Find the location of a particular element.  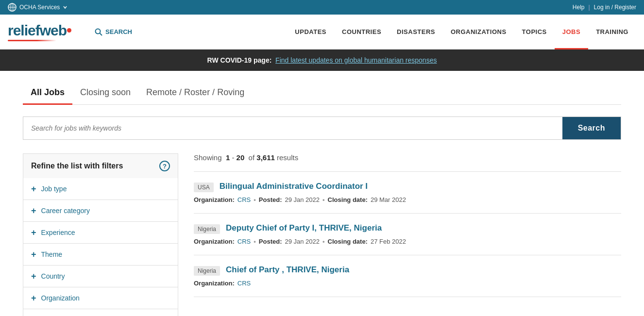

job-listing-2: Nigeria Deputy Chief of Party I, THRIVE,… is located at coordinates (407, 234).